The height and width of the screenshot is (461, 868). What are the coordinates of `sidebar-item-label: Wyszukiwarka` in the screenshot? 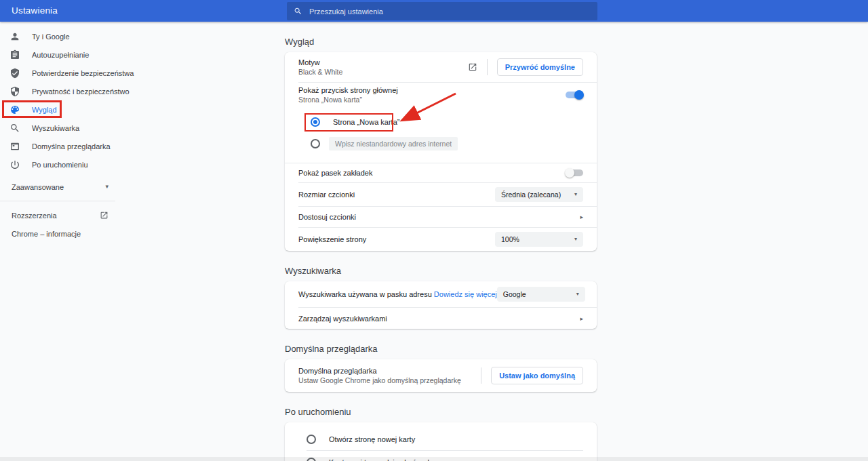 It's located at (56, 128).